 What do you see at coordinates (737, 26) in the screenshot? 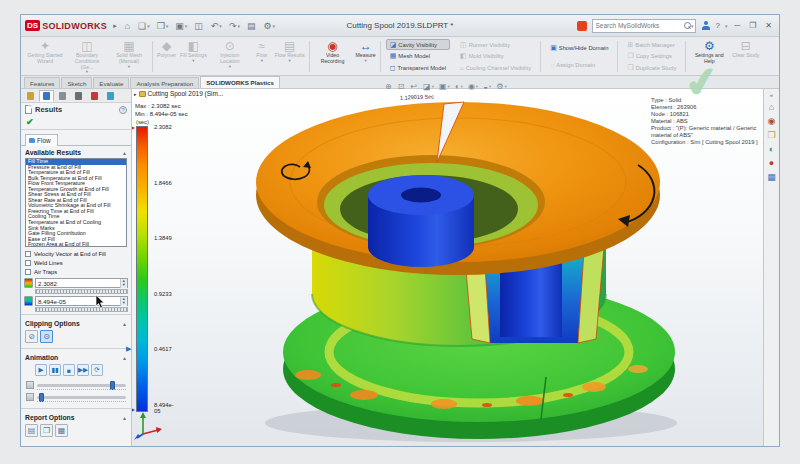
I see `minimize-button: ─` at bounding box center [737, 26].